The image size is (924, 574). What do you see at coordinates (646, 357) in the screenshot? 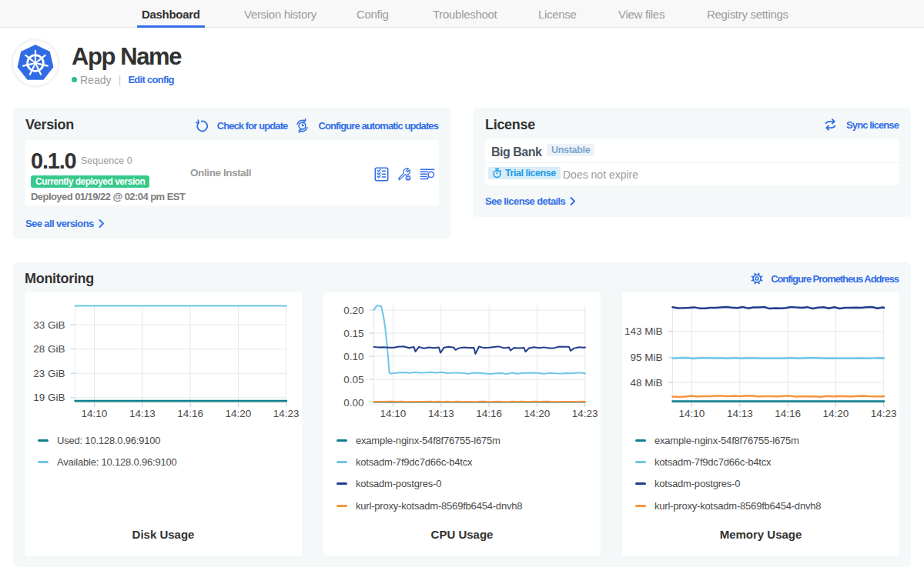
I see `svg-text: 95 MiB` at bounding box center [646, 357].